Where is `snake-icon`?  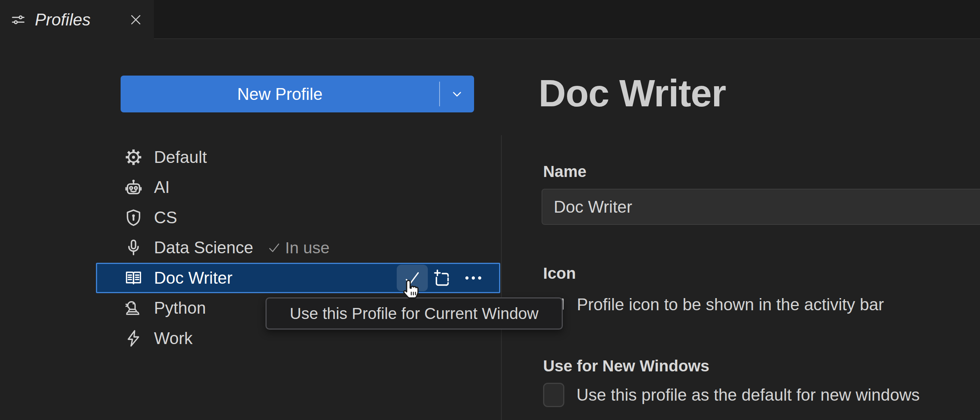
snake-icon is located at coordinates (134, 308).